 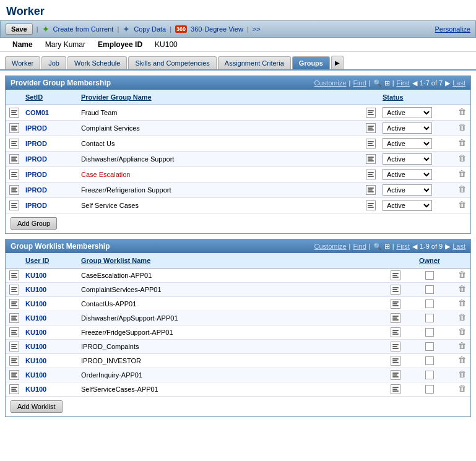 What do you see at coordinates (387, 246) in the screenshot?
I see `wl-grid-icon: ⊞` at bounding box center [387, 246].